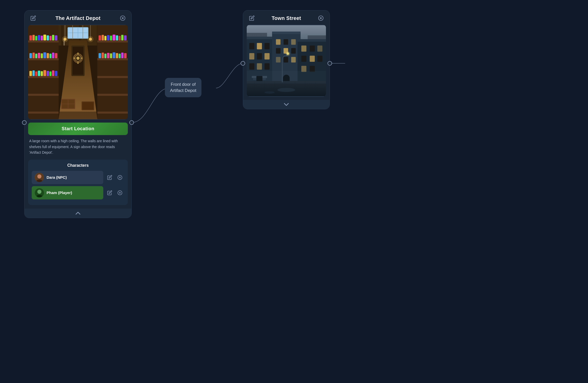  Describe the element at coordinates (286, 60) in the screenshot. I see `town-street-card: Town Street` at that location.